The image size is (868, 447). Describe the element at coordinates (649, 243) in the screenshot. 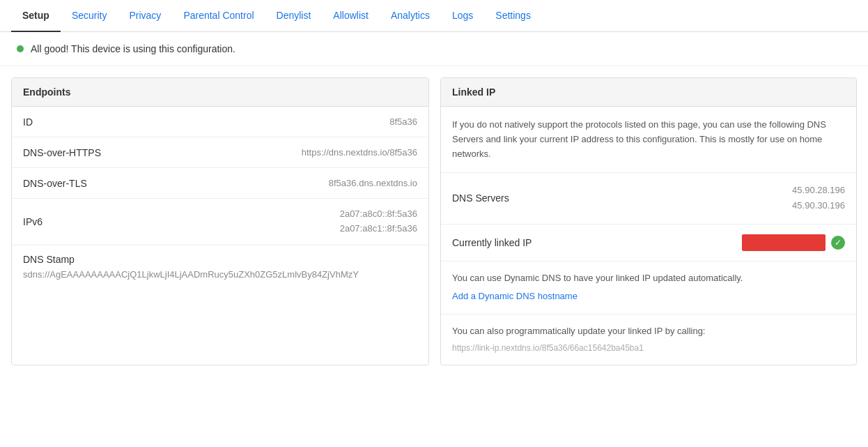

I see `current-ip-row: Currently linked IP ✓` at that location.